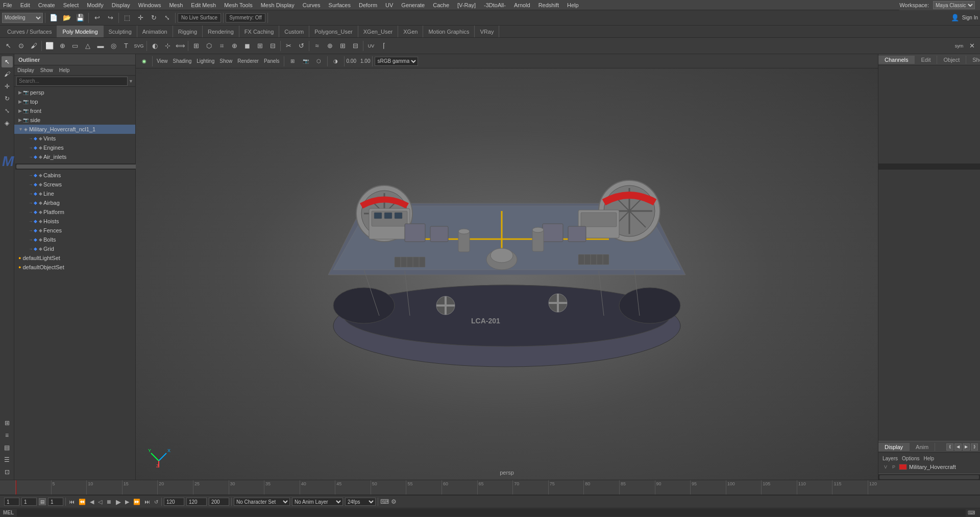 Image resolution: width=980 pixels, height=517 pixels. I want to click on select-icon: ⬚, so click(127, 18).